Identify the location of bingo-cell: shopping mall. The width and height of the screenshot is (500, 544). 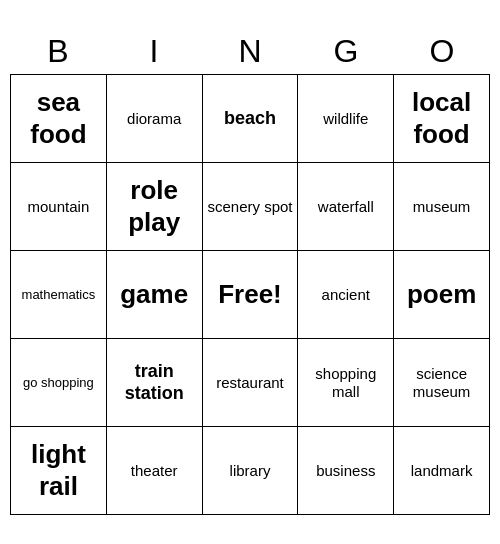
(346, 383).